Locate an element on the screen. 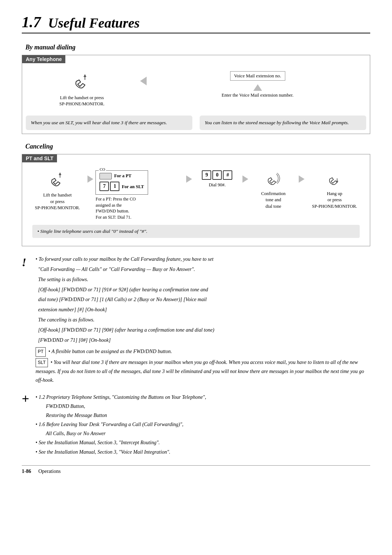 This screenshot has width=392, height=555. manual-dialing-notes: When you use an SLT, you will hear dial … is located at coordinates (196, 125).